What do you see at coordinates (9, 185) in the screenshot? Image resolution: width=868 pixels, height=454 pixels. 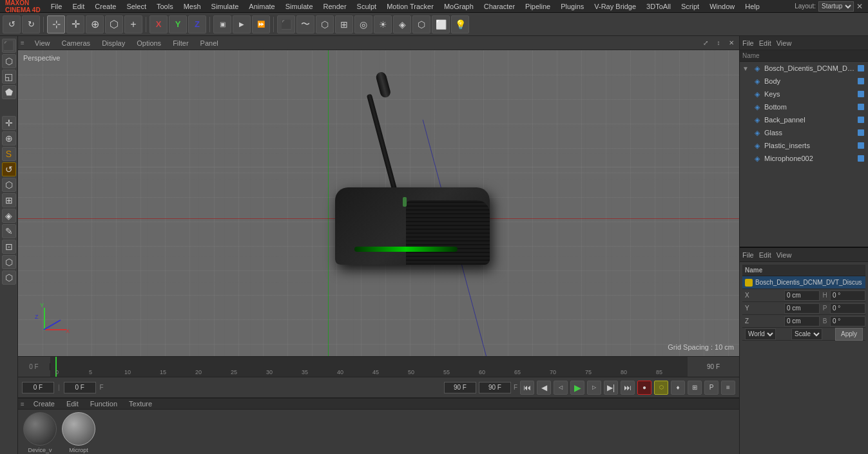 I see `lt-grp1: ⬡` at bounding box center [9, 185].